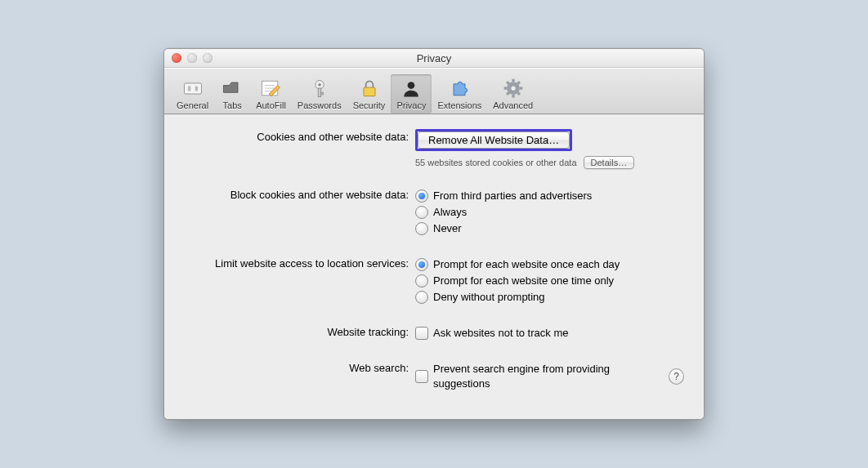  Describe the element at coordinates (459, 94) in the screenshot. I see `toolbar-item-extensions: Extensions` at that location.